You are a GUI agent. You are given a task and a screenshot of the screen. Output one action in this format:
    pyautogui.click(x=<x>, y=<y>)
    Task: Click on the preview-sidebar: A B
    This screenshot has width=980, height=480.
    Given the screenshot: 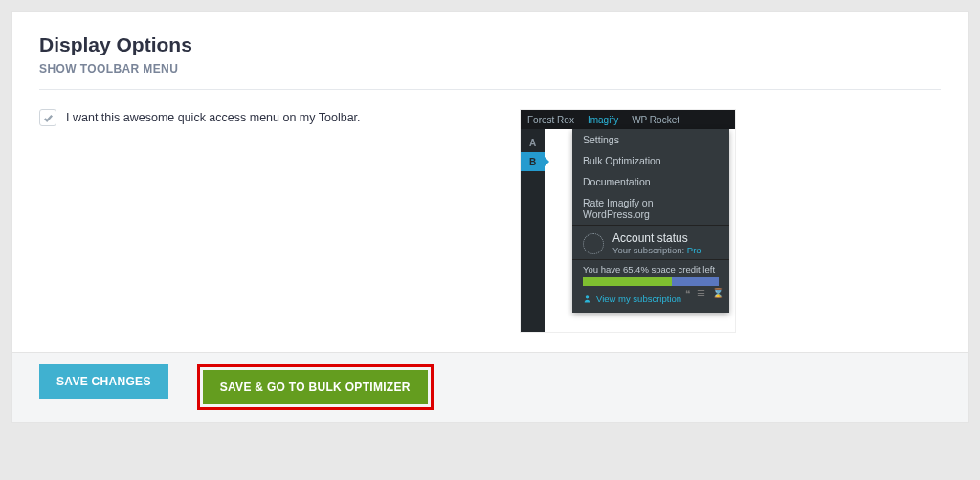 What is the action you would take?
    pyautogui.click(x=532, y=230)
    